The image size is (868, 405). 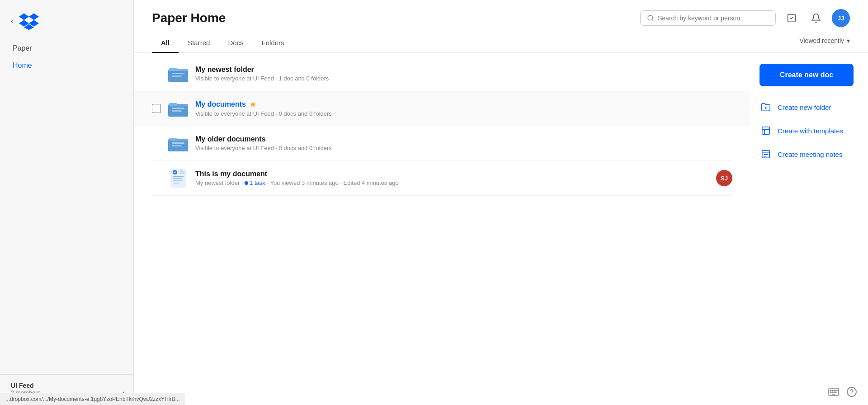 What do you see at coordinates (810, 131) in the screenshot?
I see `create-with-templates-label: Create with templates` at bounding box center [810, 131].